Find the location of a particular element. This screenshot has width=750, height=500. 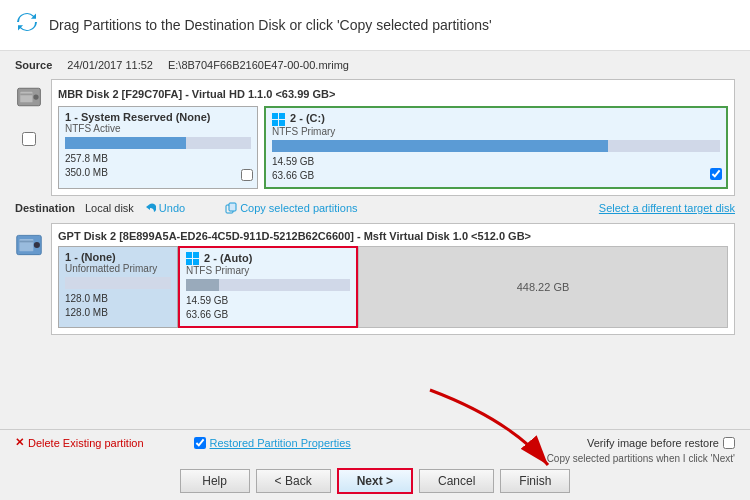

source-p1-sizes: 257.8 MB350.0 MB is located at coordinates (158, 166).